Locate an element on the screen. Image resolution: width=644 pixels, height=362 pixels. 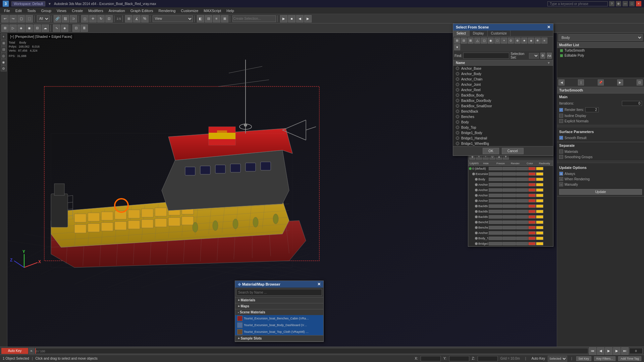
material-editor-button: ◉ is located at coordinates (29, 28).